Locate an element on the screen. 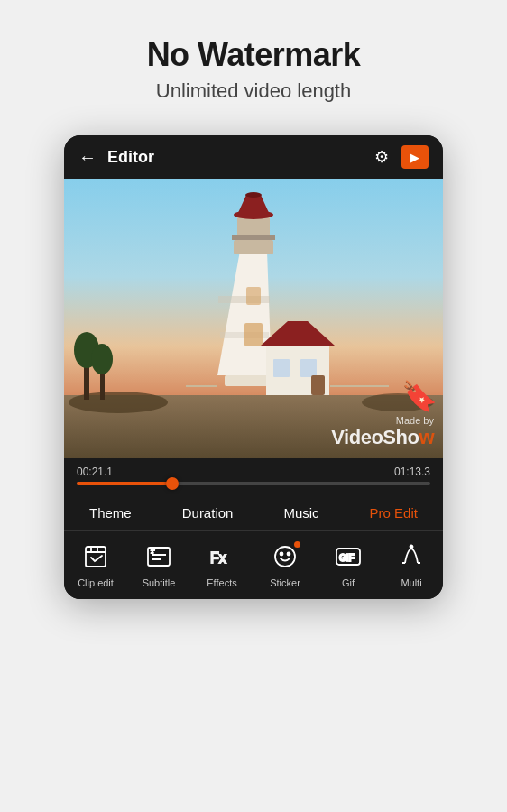 This screenshot has height=812, width=507. header-left: ← Editor is located at coordinates (116, 157).